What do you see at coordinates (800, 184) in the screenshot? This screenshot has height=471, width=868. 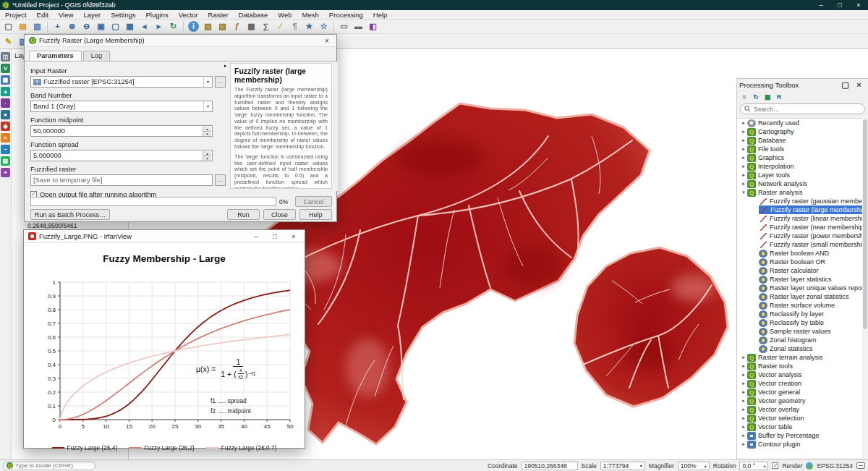 I see `toolbox-item-network-analysis: ▸QNetwork analysis` at bounding box center [800, 184].